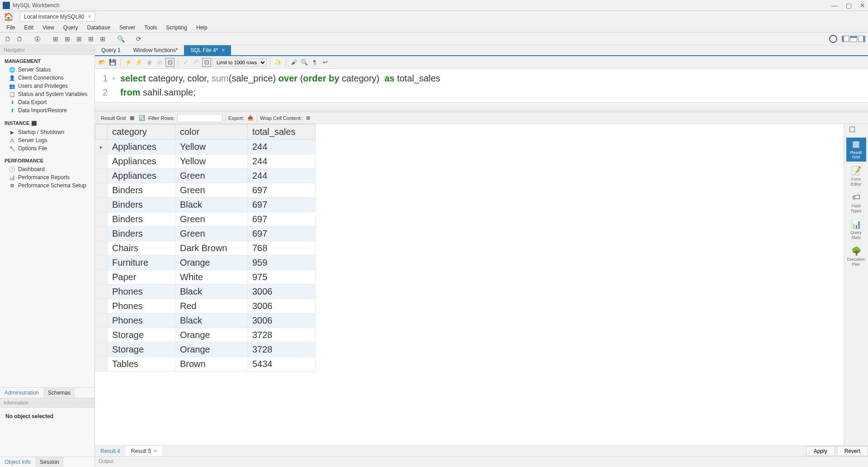  I want to click on nav-item-data-export: Data Export, so click(47, 102).